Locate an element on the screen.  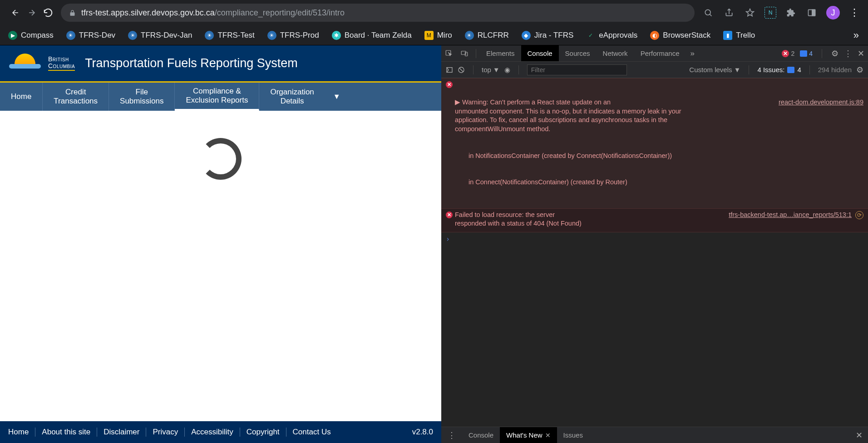
console-settings-icon: ⚙ is located at coordinates (860, 70).